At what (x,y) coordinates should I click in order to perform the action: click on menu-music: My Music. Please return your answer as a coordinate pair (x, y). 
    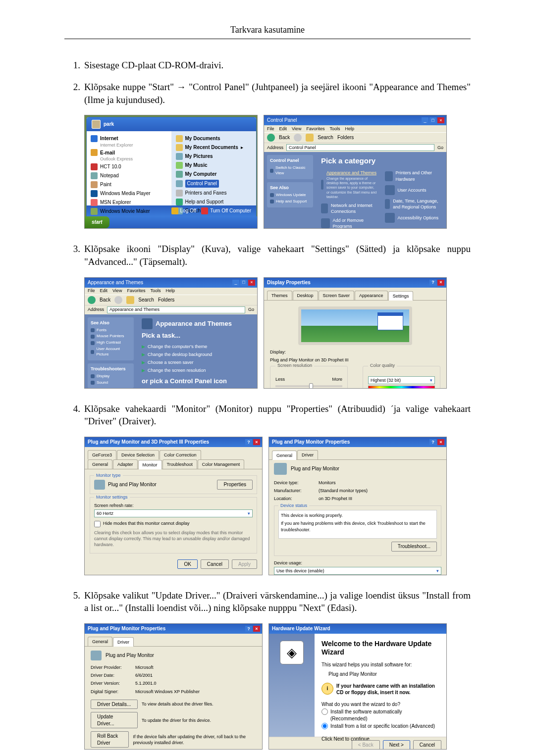
    Looking at the image, I should click on (196, 165).